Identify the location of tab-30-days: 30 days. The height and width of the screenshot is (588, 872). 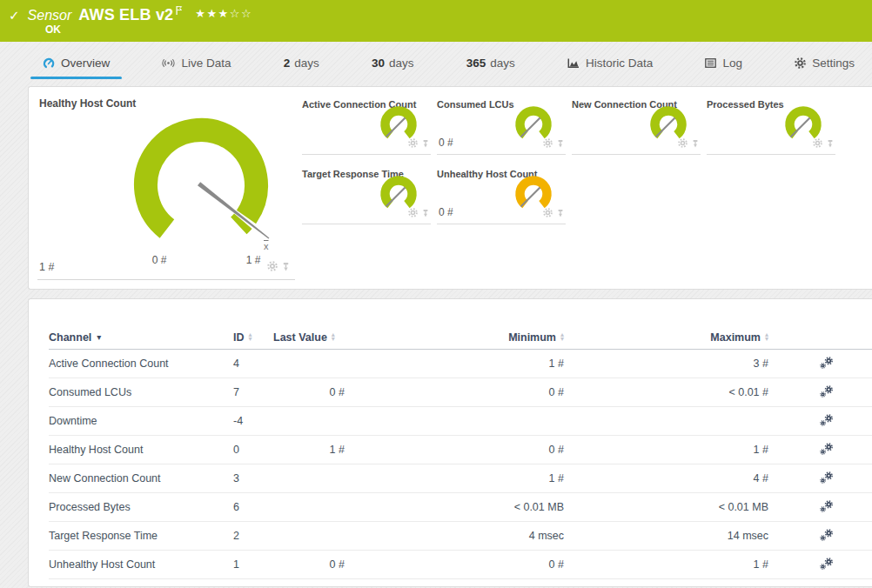
(393, 63).